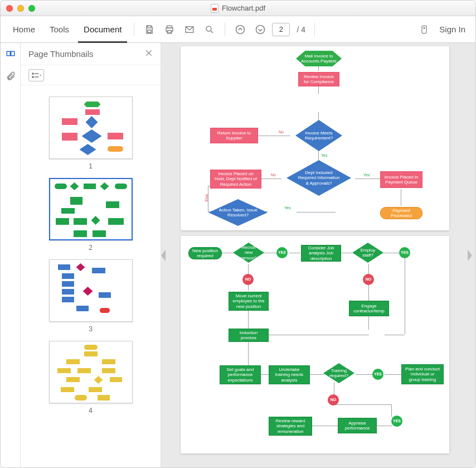  Describe the element at coordinates (91, 133) in the screenshot. I see `thumbnail-item: 1` at that location.